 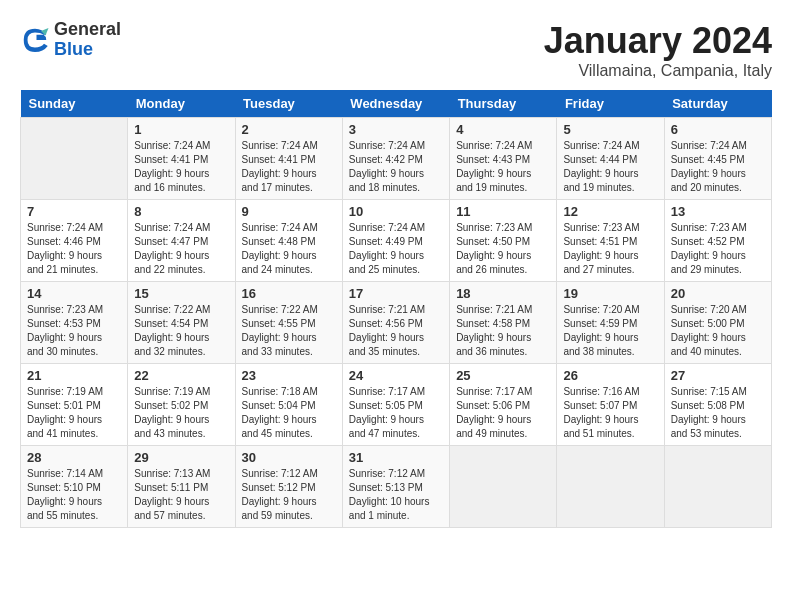 I want to click on day-cell: 1Sunrise: 7:24 AMSunset: 4:41 PMDaylight…, so click(x=182, y=159).